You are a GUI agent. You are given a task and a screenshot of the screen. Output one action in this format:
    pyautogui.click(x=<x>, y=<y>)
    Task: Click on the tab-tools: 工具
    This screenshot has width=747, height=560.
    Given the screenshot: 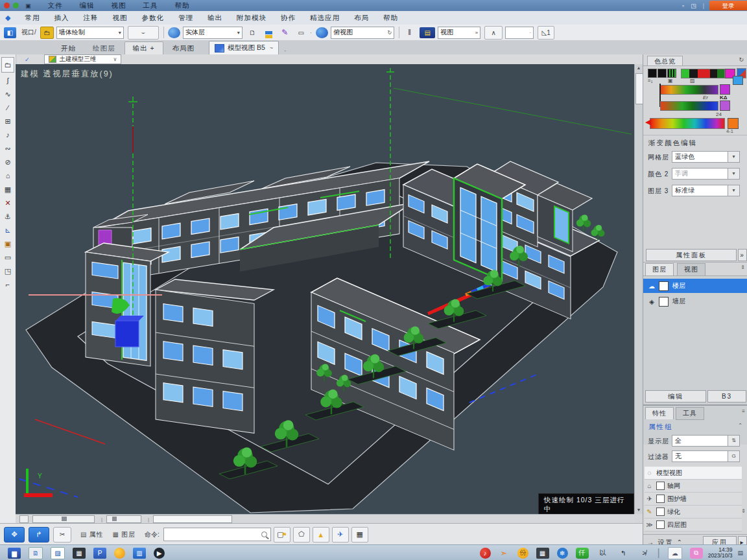 What is the action you would take?
    pyautogui.click(x=690, y=414)
    